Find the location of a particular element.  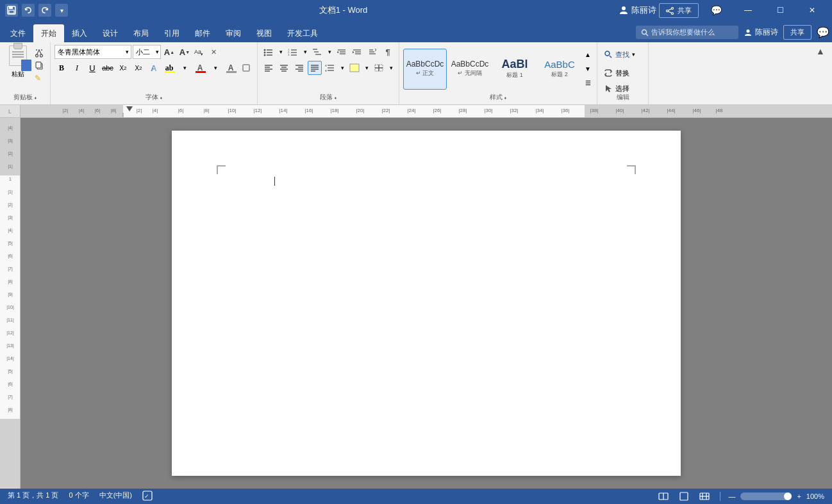

zoom-plus: + is located at coordinates (799, 496).